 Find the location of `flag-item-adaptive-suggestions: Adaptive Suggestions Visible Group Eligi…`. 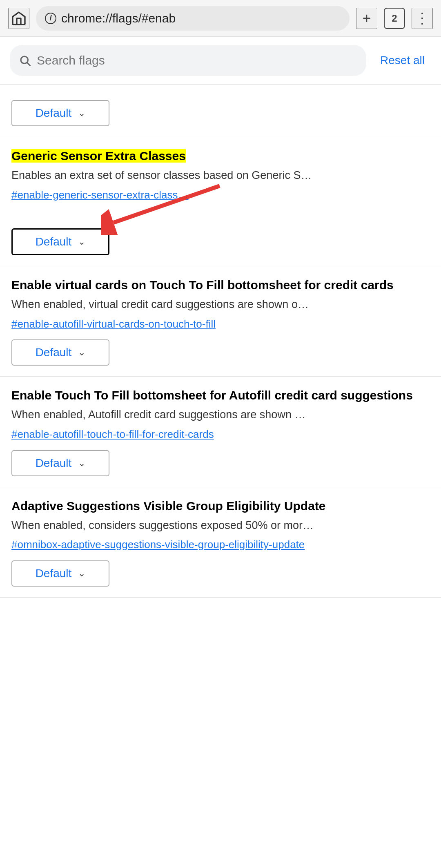

flag-item-adaptive-suggestions: Adaptive Suggestions Visible Group Eligi… is located at coordinates (220, 542).